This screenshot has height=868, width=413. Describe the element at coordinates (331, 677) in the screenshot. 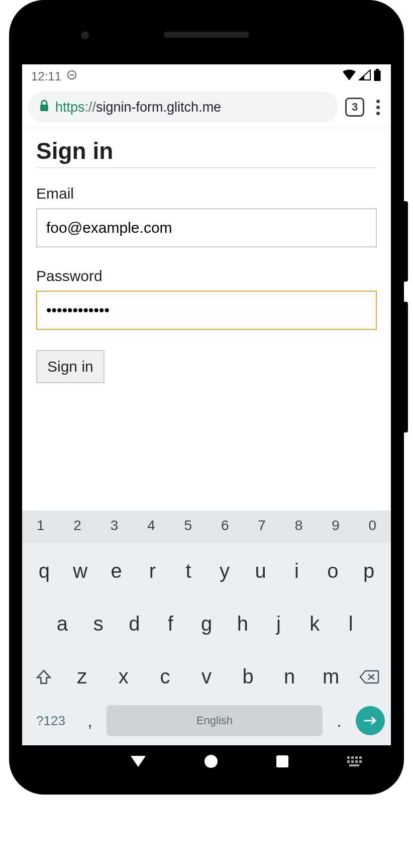

I see `key-m: m` at that location.